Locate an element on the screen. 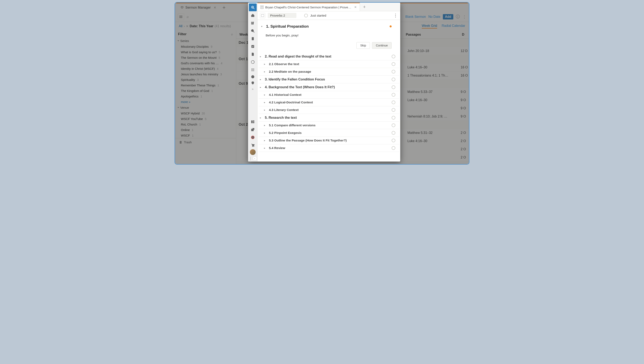  step-title: 4. Background the Text (Where Does It Fi… is located at coordinates (300, 87).